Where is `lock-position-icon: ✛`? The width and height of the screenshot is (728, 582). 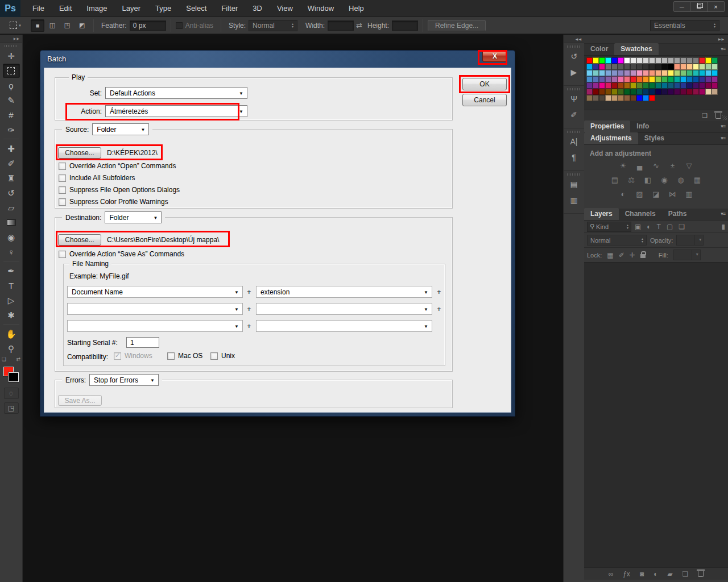 lock-position-icon: ✛ is located at coordinates (632, 255).